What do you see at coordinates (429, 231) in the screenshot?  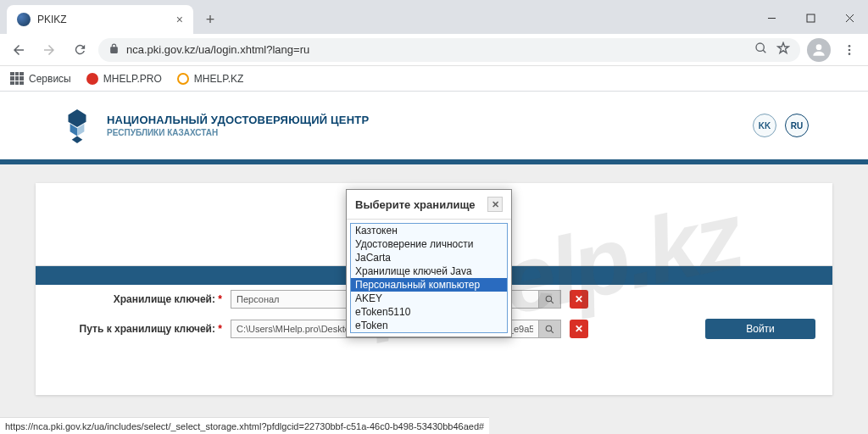 I see `storage-option: Казтокен` at bounding box center [429, 231].